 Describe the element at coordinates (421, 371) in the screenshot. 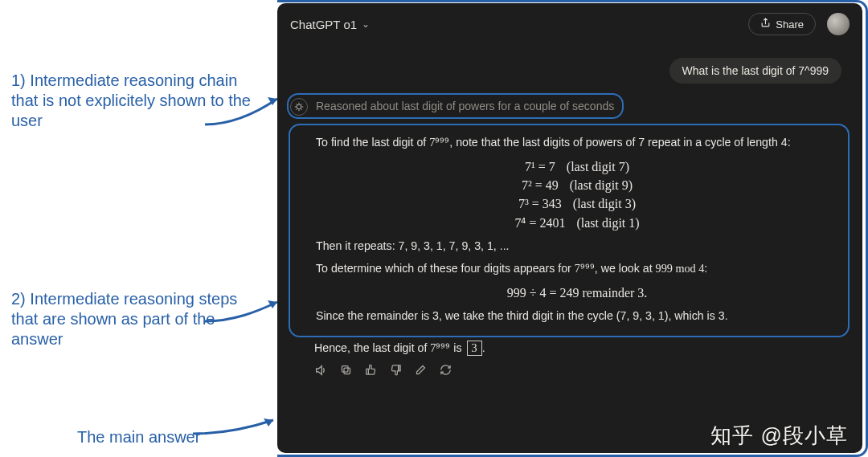

I see `edit-icon` at that location.